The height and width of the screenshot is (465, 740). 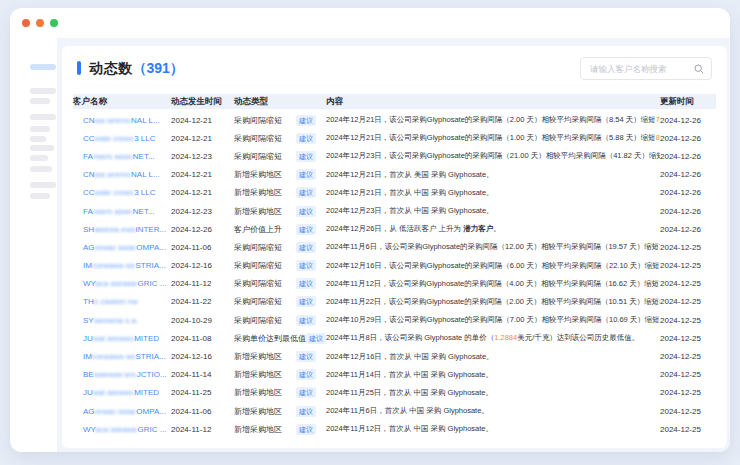 I want to click on content-segment: 2024年10月29日，该公司采购Glyphosate的采购间隔（7.00 天）…, so click(x=493, y=320).